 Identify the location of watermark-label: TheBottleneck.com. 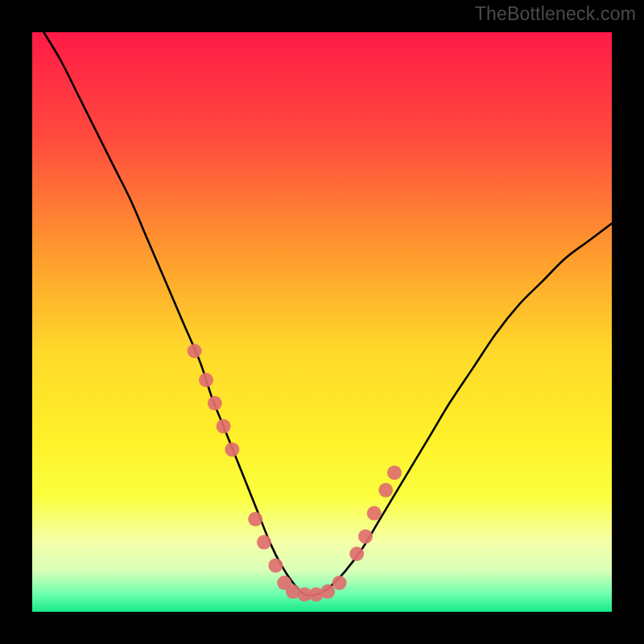
(555, 14).